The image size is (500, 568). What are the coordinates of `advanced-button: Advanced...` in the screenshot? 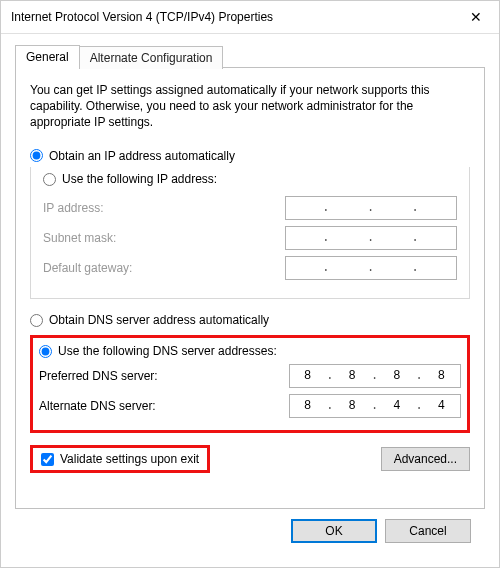 It's located at (426, 459).